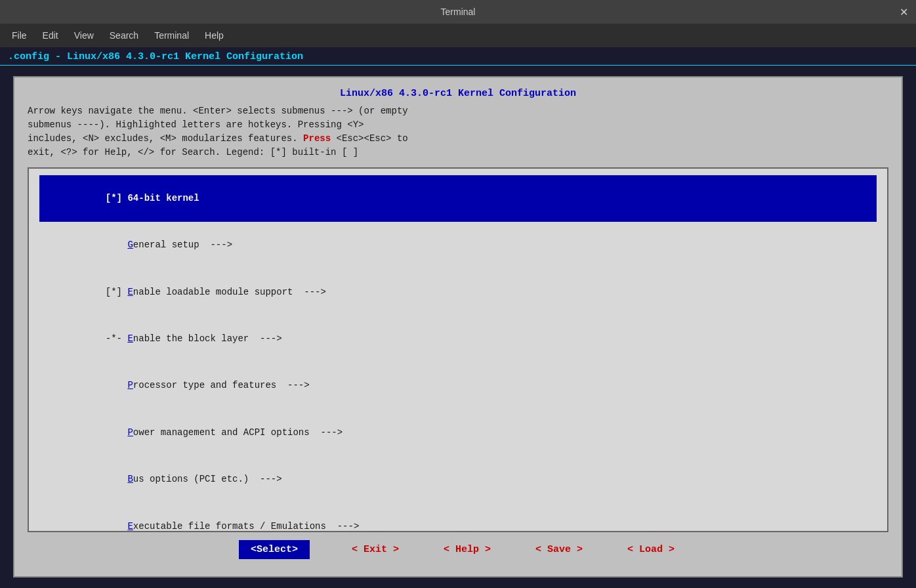 The height and width of the screenshot is (588, 916). Describe the element at coordinates (458, 198) in the screenshot. I see `menu-item-64bit: [*] 64-bit kernel` at that location.